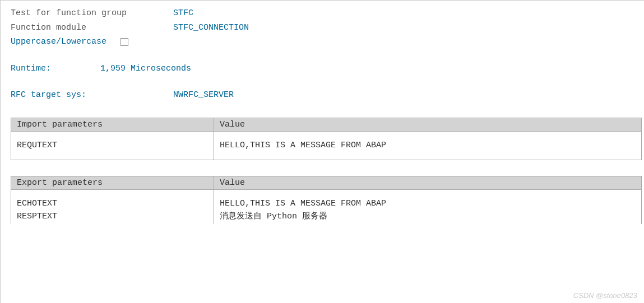 The image size is (644, 303). I want to click on export-header-value: Value, so click(428, 183).